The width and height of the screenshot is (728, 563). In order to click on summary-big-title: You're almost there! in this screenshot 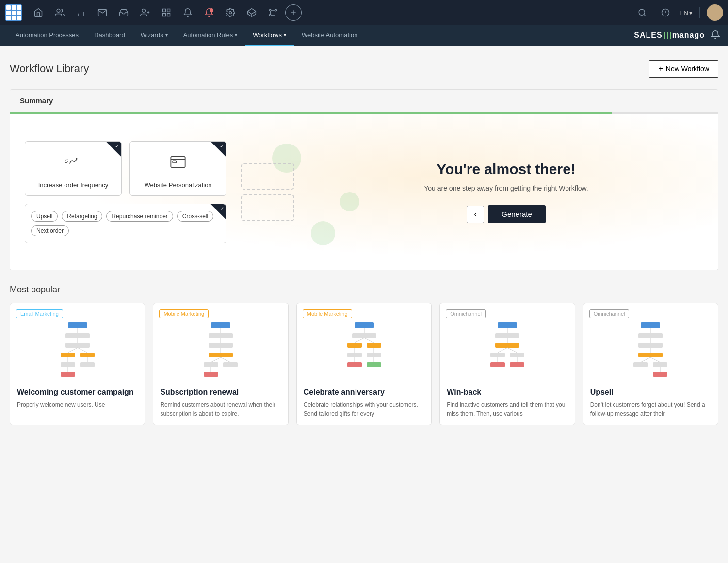, I will do `click(506, 169)`.